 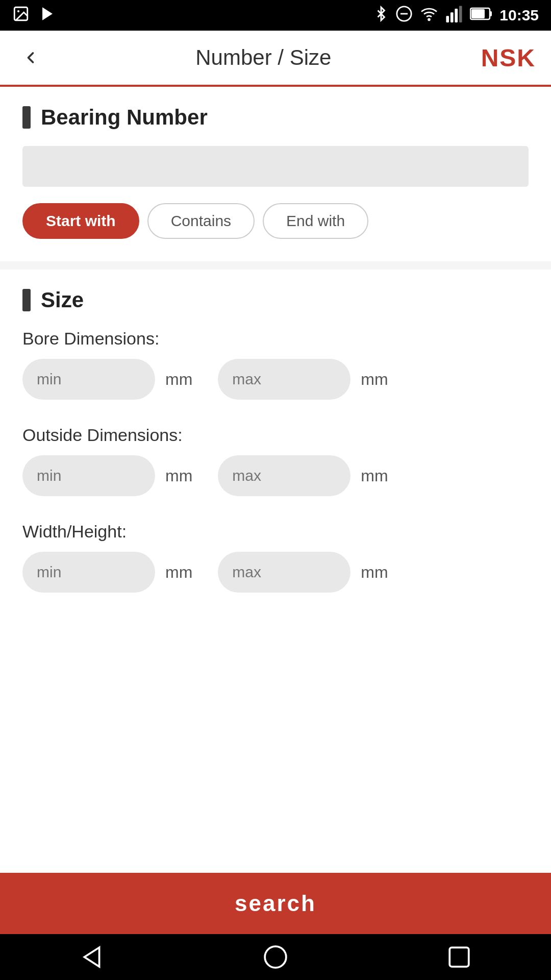 What do you see at coordinates (404, 15) in the screenshot?
I see `minus-circle-icon` at bounding box center [404, 15].